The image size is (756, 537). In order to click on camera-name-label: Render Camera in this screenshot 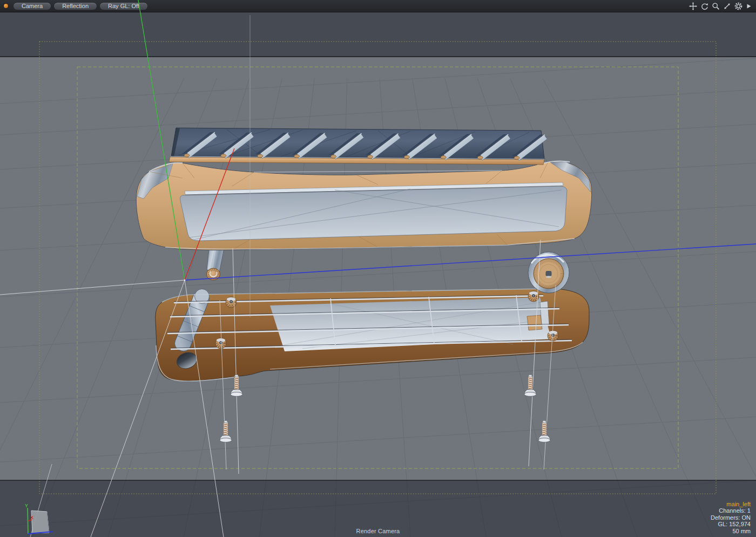, I will do `click(378, 531)`.